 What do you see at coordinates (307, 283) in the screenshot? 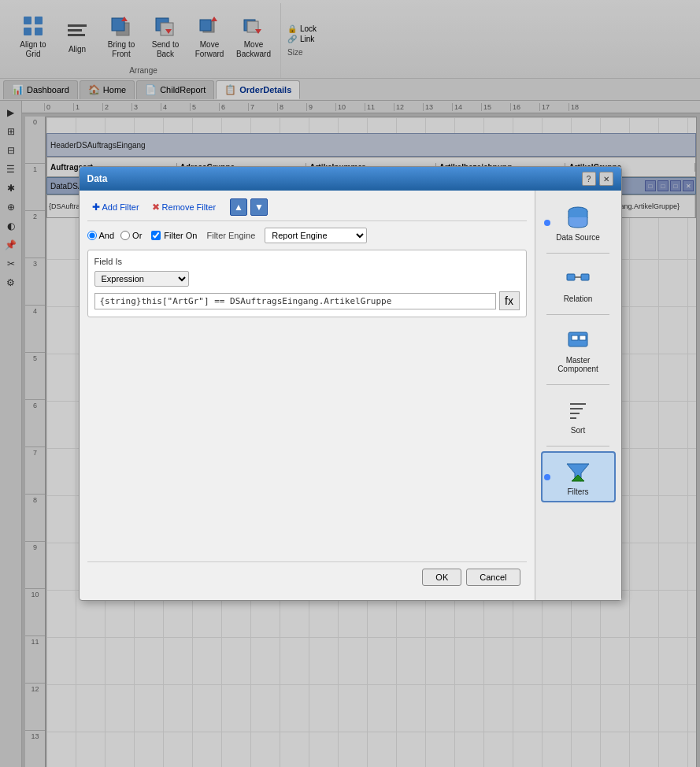
I see `field-section: Field Is Expression Field Parameter fx` at bounding box center [307, 283].